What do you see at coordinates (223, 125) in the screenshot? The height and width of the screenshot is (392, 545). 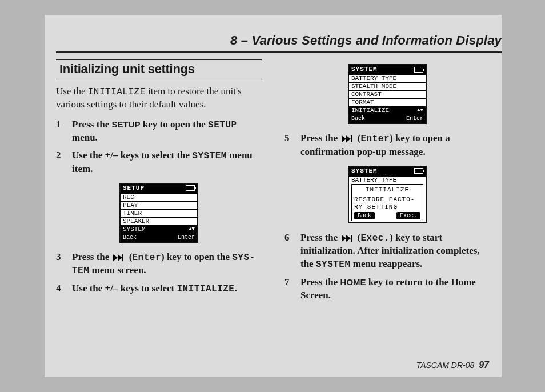 I see `mono-setup: SETUP` at bounding box center [223, 125].